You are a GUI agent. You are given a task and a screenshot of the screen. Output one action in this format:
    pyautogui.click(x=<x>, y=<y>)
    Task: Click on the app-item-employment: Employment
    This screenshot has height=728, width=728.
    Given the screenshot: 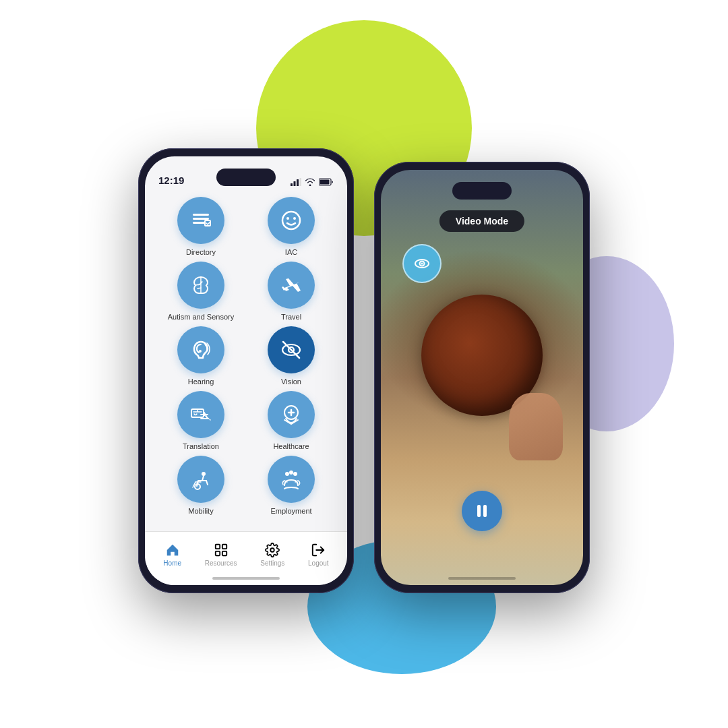 What is the action you would take?
    pyautogui.click(x=291, y=485)
    